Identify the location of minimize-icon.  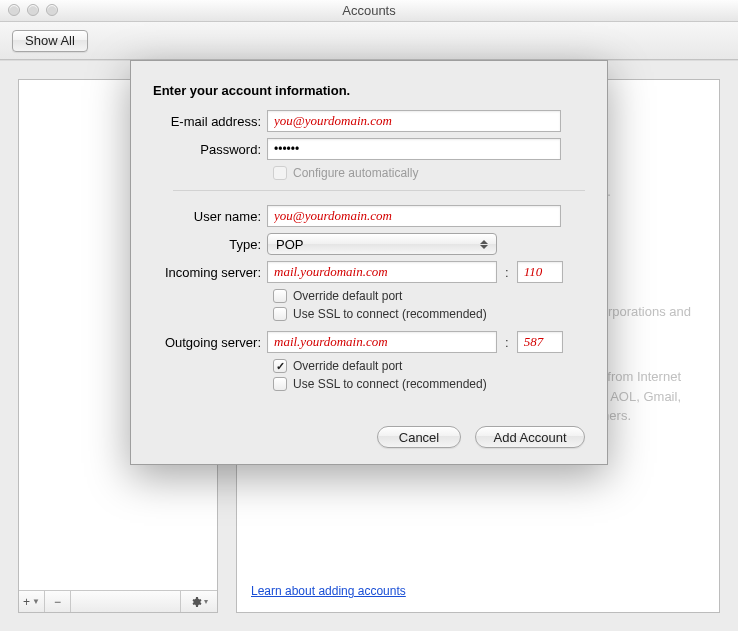
(33, 10).